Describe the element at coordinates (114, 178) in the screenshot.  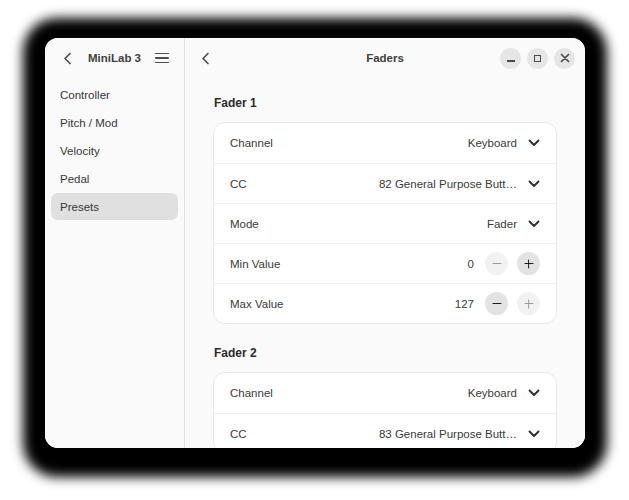
I see `sidebar-item-pedal: Pedal` at that location.